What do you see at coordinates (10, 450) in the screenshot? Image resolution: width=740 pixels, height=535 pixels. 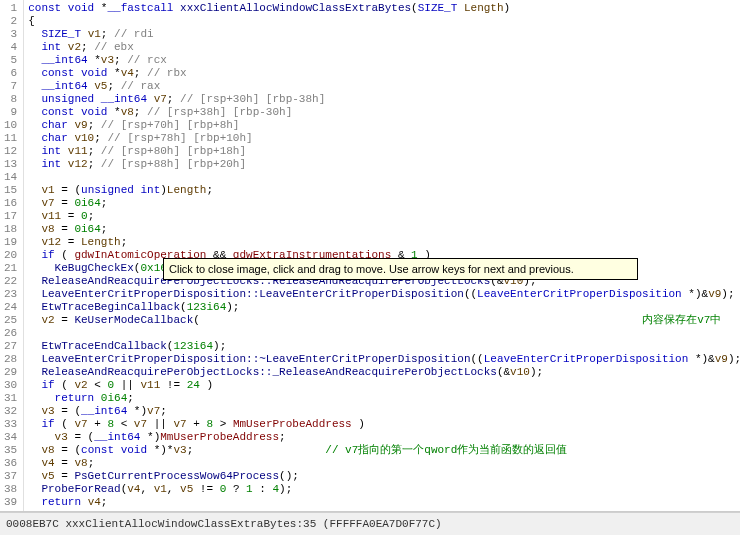 I see `line-number: 35` at bounding box center [10, 450].